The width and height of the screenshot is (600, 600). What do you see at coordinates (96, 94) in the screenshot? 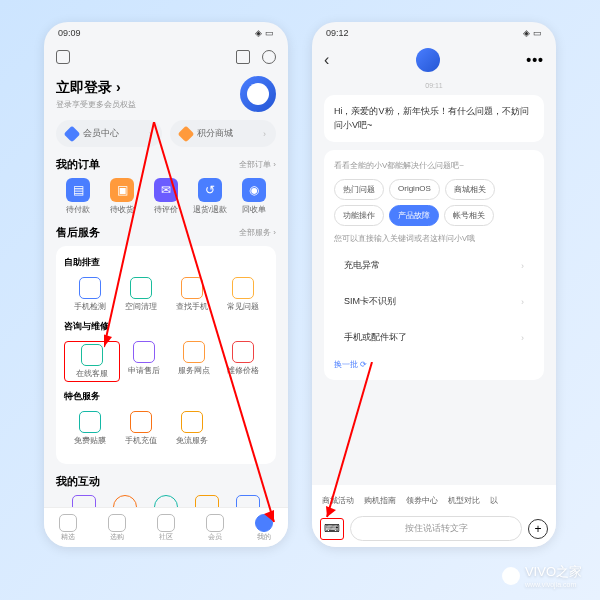
I see `login-button: 立即登录 › 登录享受更多会员权益` at bounding box center [96, 94].